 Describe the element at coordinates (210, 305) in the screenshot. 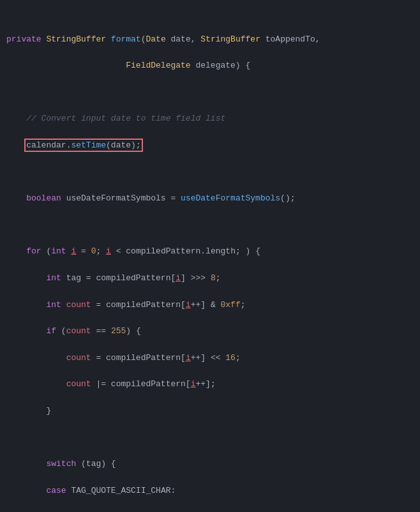

I see `code-line-11: int count = compiledPattern[i++] & 0xff;` at that location.